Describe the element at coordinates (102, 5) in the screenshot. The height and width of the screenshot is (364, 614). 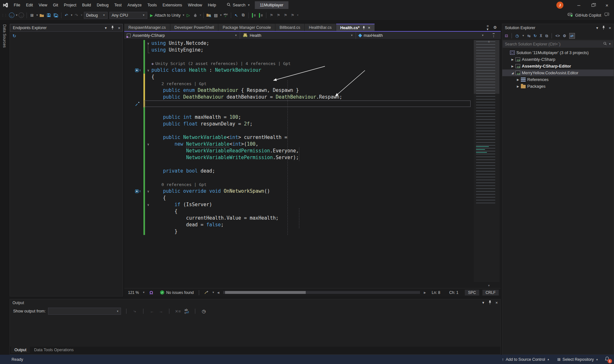
I see `menu-debug: Debug` at that location.